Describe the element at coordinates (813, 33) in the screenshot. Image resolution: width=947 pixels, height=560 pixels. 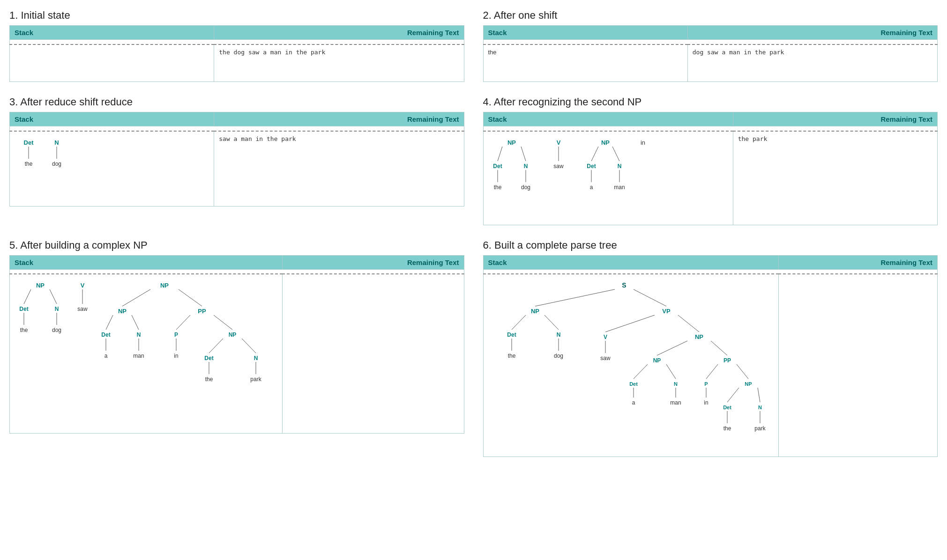
I see `panel-2-remaining-header: Remaining Text` at that location.